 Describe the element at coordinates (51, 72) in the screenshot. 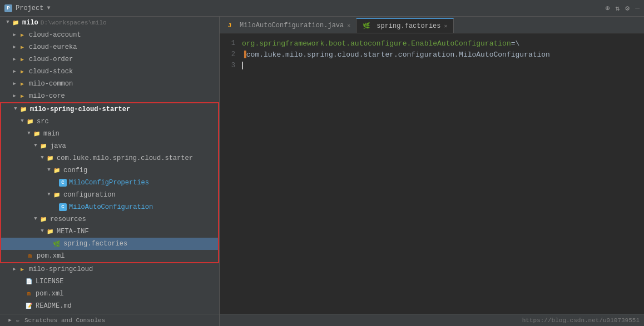

I see `cloud-stock-label: cloud-stock` at that location.